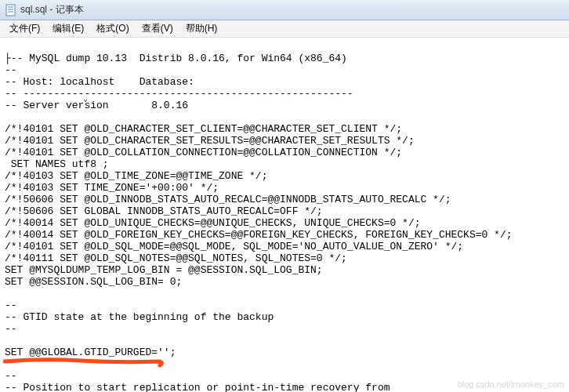  What do you see at coordinates (52, 9) in the screenshot?
I see `window-title: sql.sql - 记事本` at bounding box center [52, 9].